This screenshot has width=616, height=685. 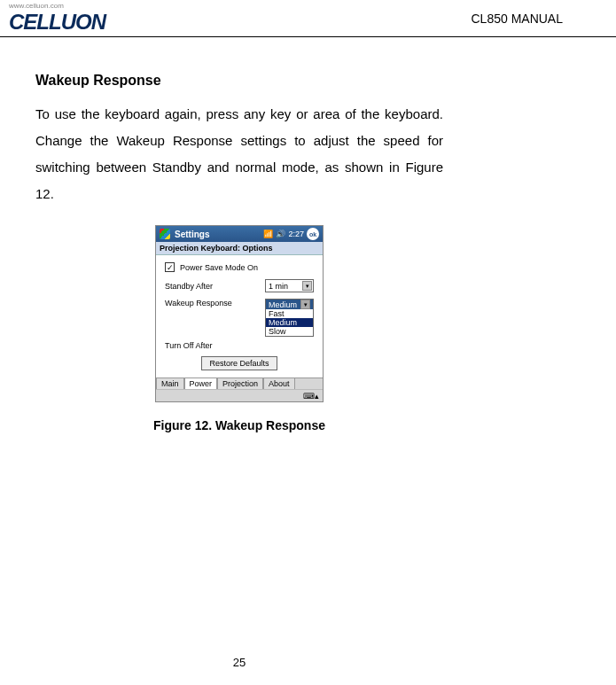 What do you see at coordinates (219, 268) in the screenshot?
I see `powersave-label: Power Save Mode On` at bounding box center [219, 268].